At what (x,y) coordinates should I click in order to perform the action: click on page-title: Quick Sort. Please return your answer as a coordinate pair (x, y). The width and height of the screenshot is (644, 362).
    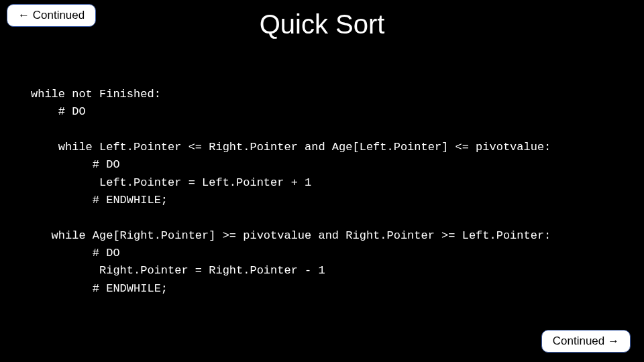
    Looking at the image, I should click on (322, 24).